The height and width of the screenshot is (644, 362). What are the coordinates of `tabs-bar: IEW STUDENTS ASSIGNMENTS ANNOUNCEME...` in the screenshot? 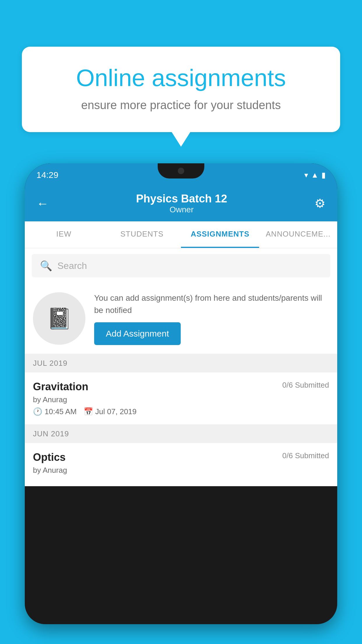 It's located at (181, 235).